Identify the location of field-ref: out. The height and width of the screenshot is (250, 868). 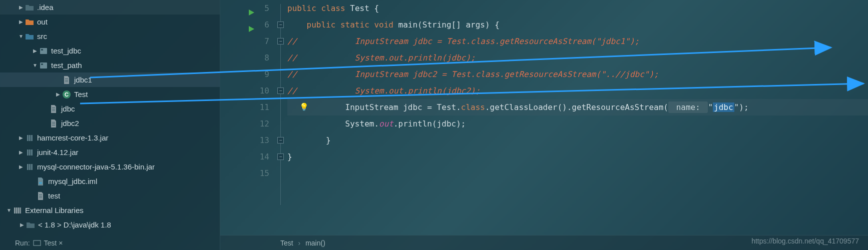
(386, 124).